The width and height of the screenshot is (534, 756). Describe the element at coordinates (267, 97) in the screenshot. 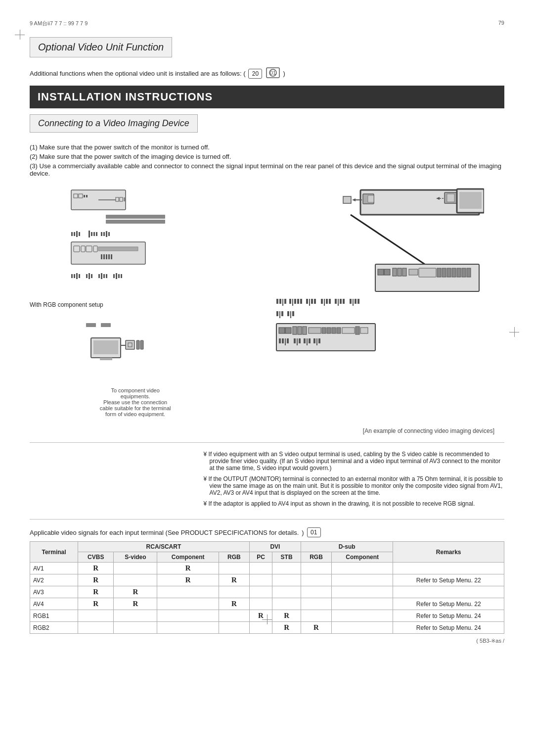

I see `installation-header: INSTALLATION INSTRUCTIONS` at that location.